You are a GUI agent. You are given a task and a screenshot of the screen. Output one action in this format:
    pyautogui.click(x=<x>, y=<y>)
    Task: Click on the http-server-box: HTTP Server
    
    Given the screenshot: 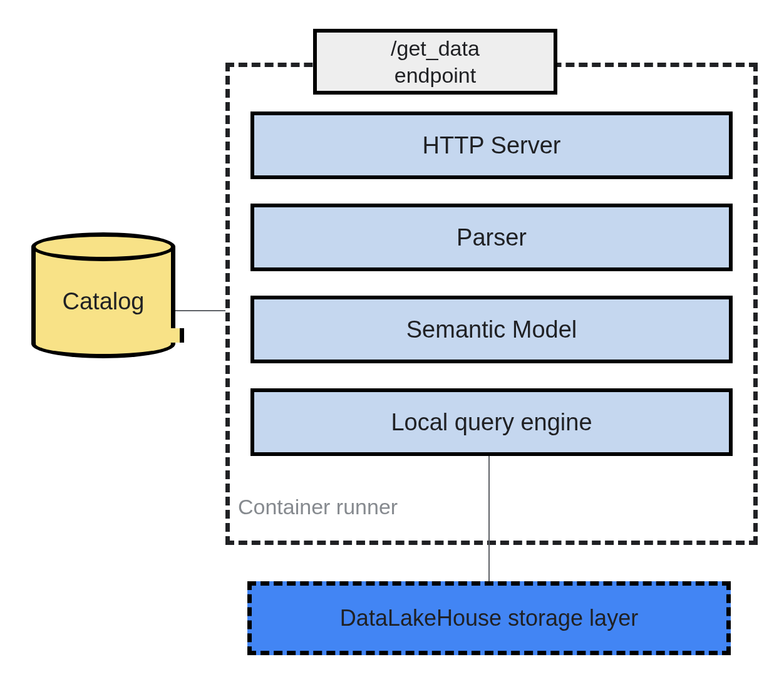 What is the action you would take?
    pyautogui.click(x=492, y=145)
    